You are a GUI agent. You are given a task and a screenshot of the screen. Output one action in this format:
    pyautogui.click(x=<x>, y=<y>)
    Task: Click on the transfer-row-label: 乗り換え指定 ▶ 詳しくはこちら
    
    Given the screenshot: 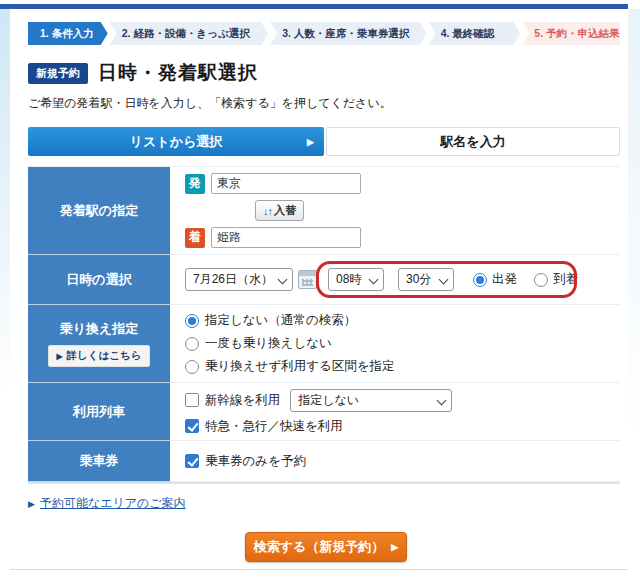 What is the action you would take?
    pyautogui.click(x=99, y=344)
    